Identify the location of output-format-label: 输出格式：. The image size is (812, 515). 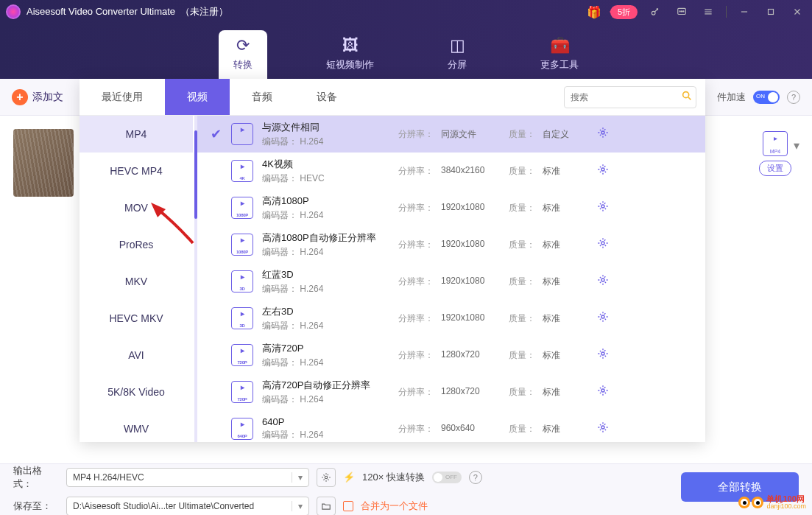
(36, 477).